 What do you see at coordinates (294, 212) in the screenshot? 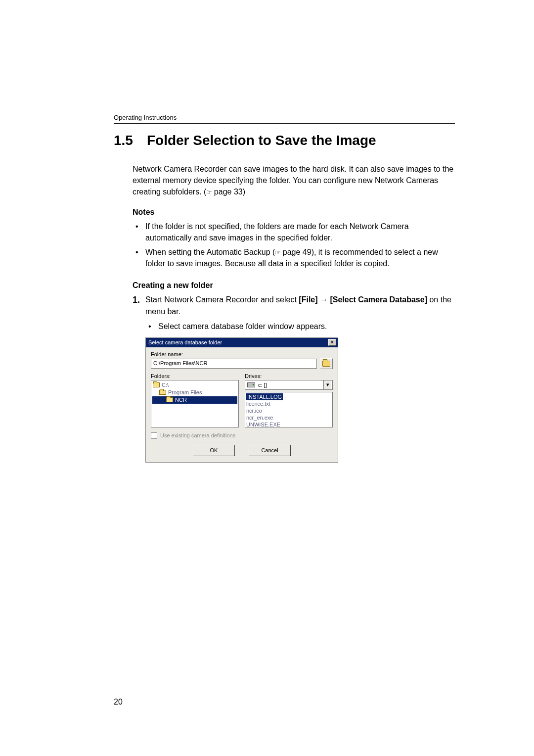
I see `notes-heading: Notes` at bounding box center [294, 212].